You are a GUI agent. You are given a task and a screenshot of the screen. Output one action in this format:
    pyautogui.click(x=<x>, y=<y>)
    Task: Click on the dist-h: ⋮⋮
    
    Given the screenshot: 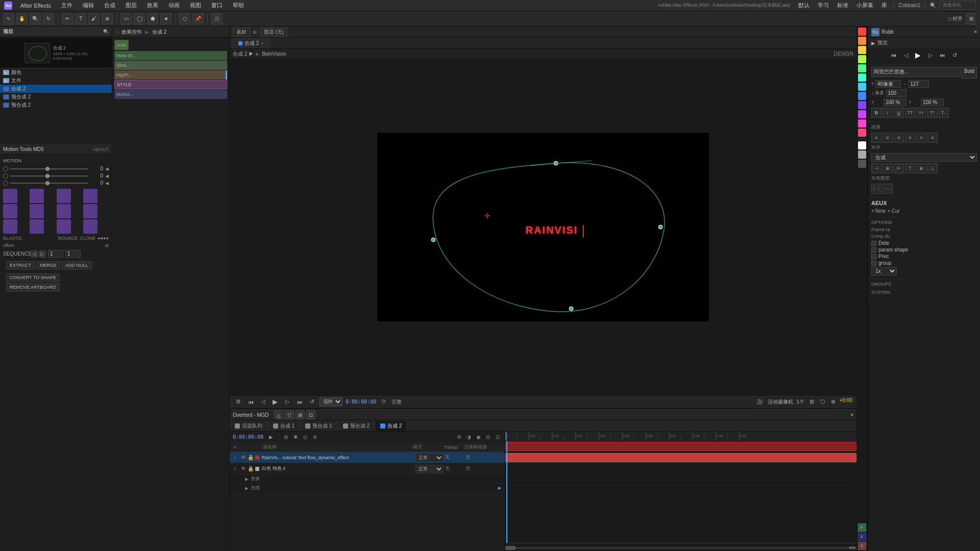 What is the action you would take?
    pyautogui.click(x=876, y=189)
    